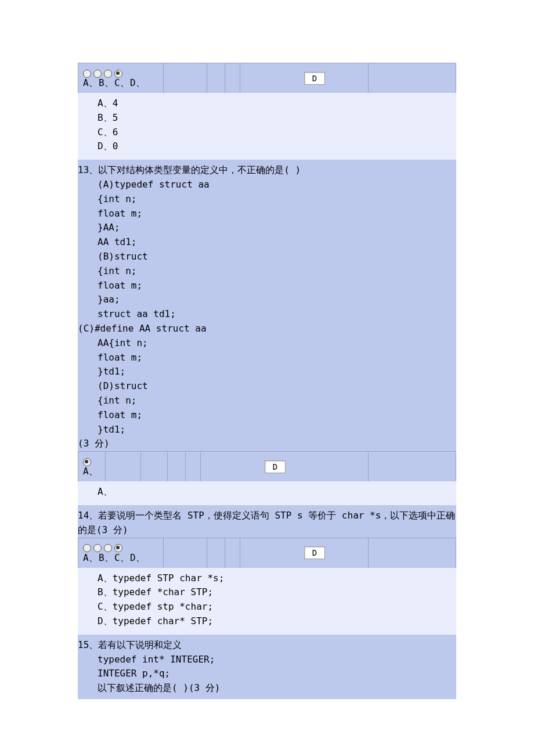 This screenshot has height=756, width=534. What do you see at coordinates (267, 444) in the screenshot?
I see `q13-points: (3 分)` at bounding box center [267, 444].